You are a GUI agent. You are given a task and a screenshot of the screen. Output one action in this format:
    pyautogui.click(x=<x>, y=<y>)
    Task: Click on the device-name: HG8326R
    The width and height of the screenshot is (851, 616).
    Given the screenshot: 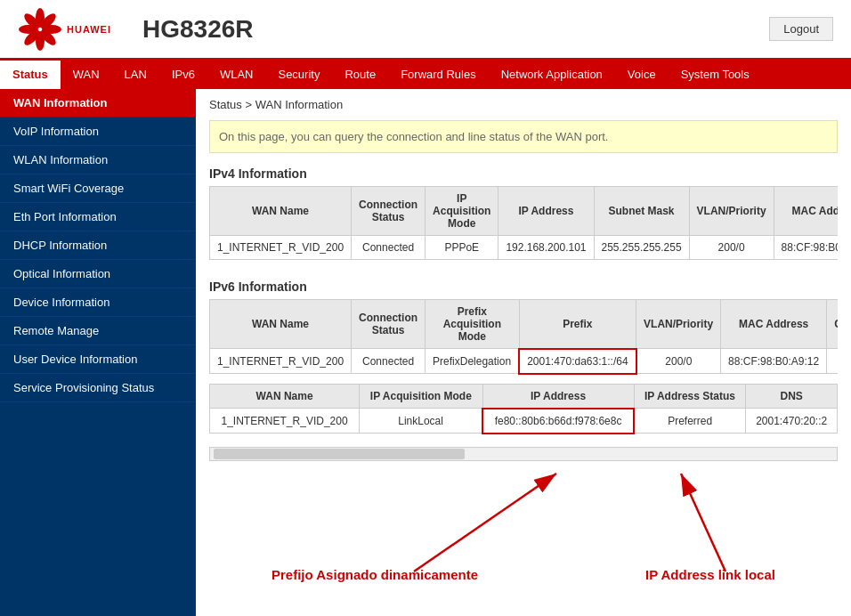 What is the action you would take?
    pyautogui.click(x=198, y=29)
    